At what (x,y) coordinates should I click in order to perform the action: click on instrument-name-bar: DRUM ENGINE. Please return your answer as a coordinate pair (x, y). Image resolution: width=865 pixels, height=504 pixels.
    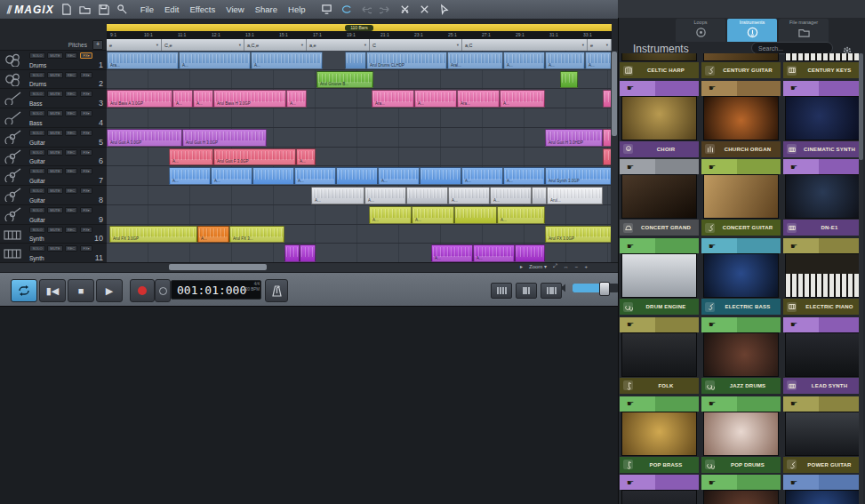
    Looking at the image, I should click on (660, 307).